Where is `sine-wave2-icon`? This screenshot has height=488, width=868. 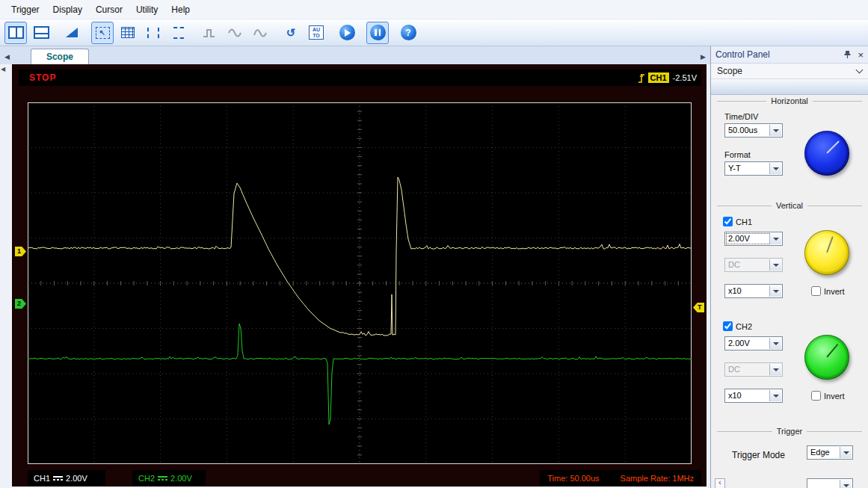 sine-wave2-icon is located at coordinates (260, 33).